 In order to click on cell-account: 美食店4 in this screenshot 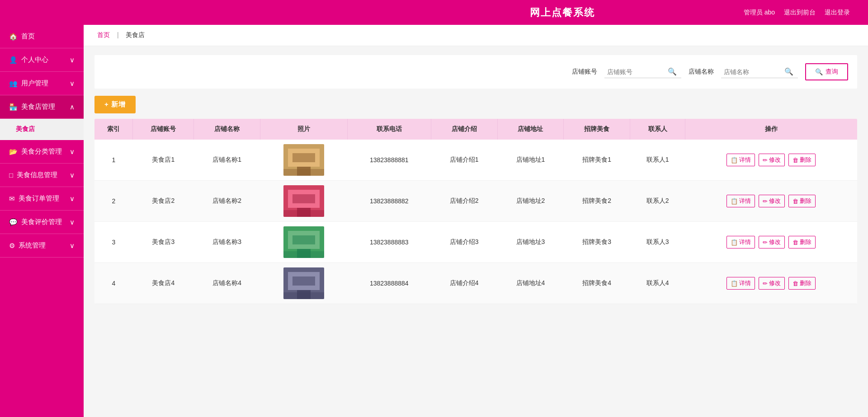, I will do `click(164, 284)`.